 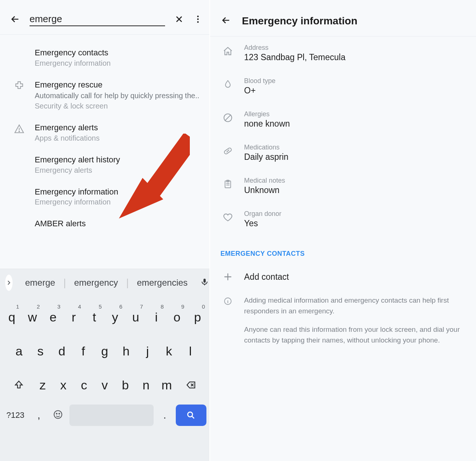 What do you see at coordinates (198, 317) in the screenshot?
I see `key-p: p0` at bounding box center [198, 317].